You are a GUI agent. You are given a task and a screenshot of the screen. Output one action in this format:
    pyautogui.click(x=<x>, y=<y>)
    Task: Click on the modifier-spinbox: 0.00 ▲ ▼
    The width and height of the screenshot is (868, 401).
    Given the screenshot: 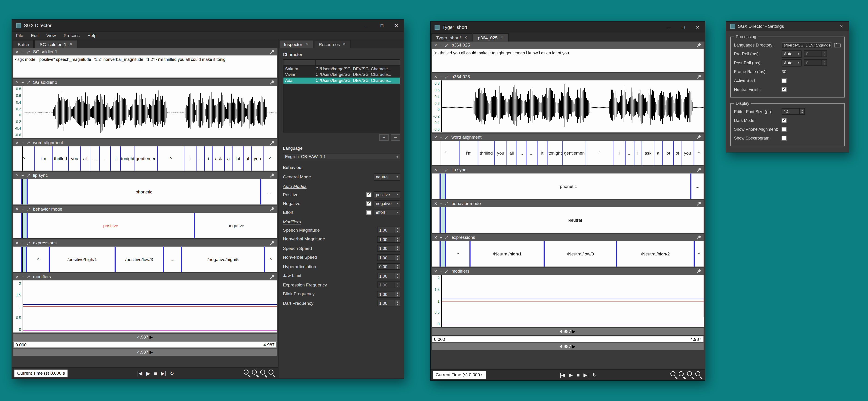 What is the action you would take?
    pyautogui.click(x=389, y=267)
    